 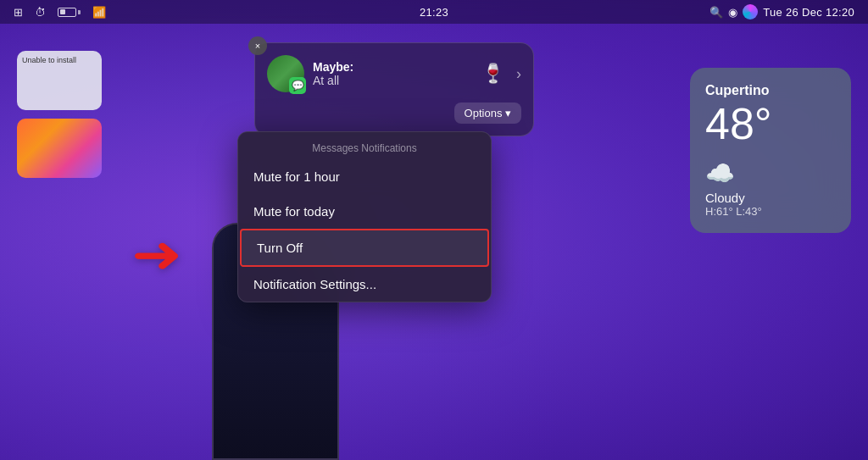 What do you see at coordinates (99, 12) in the screenshot?
I see `wifi-icon: 📶` at bounding box center [99, 12].